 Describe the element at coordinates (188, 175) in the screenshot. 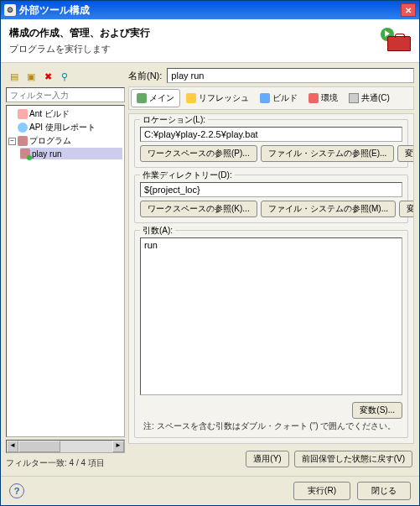

I see `workdir-label: 作業ディレクトリー(D):` at that location.